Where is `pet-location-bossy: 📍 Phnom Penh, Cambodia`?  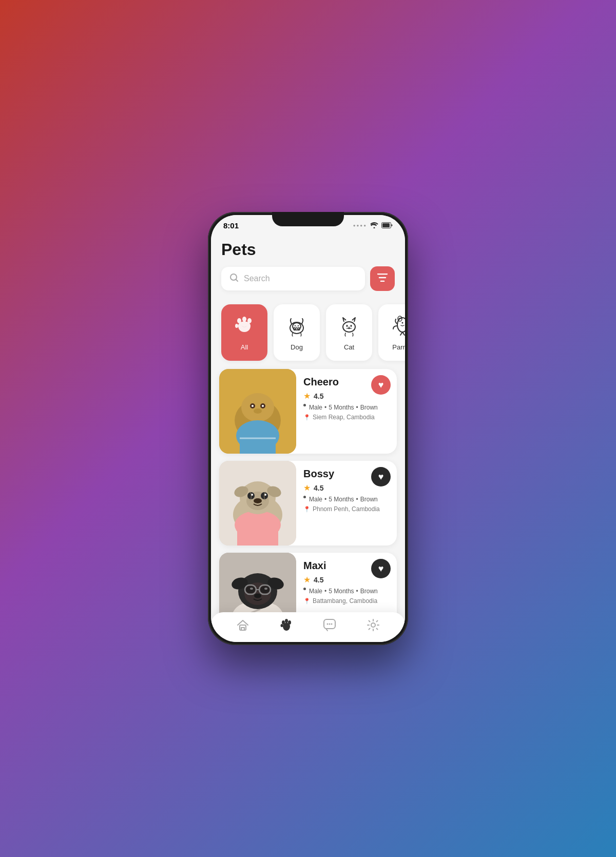
pet-location-bossy: 📍 Phnom Penh, Cambodia is located at coordinates (347, 509).